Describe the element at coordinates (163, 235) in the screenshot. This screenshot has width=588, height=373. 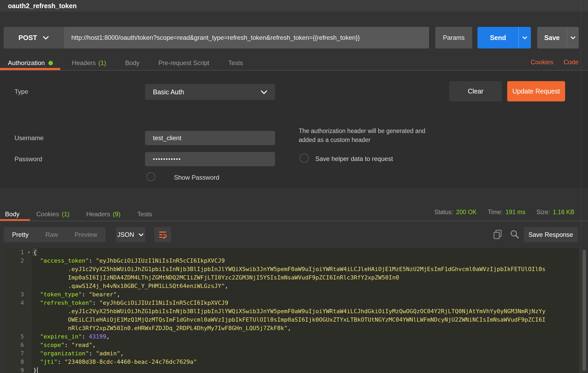
I see `wrap-text-button` at that location.